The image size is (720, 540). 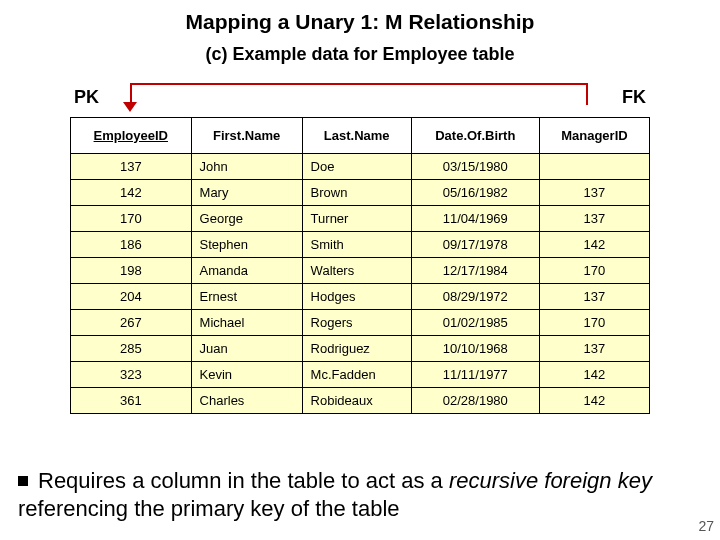 What do you see at coordinates (246, 193) in the screenshot?
I see `cell-firstname: Mary` at bounding box center [246, 193].